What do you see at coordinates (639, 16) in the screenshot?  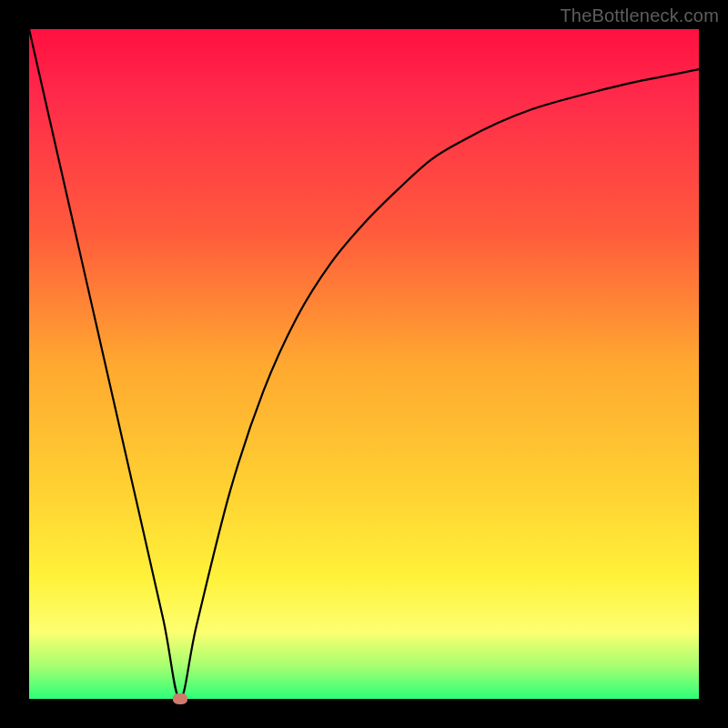 I see `attribution-text: TheBottleneck.com` at bounding box center [639, 16].